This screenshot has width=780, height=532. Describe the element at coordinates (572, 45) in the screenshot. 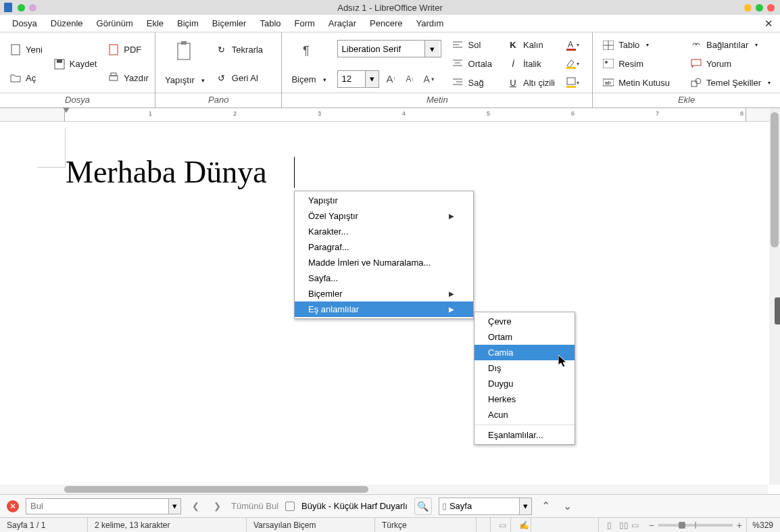

I see `font-color-icon: A▾` at that location.